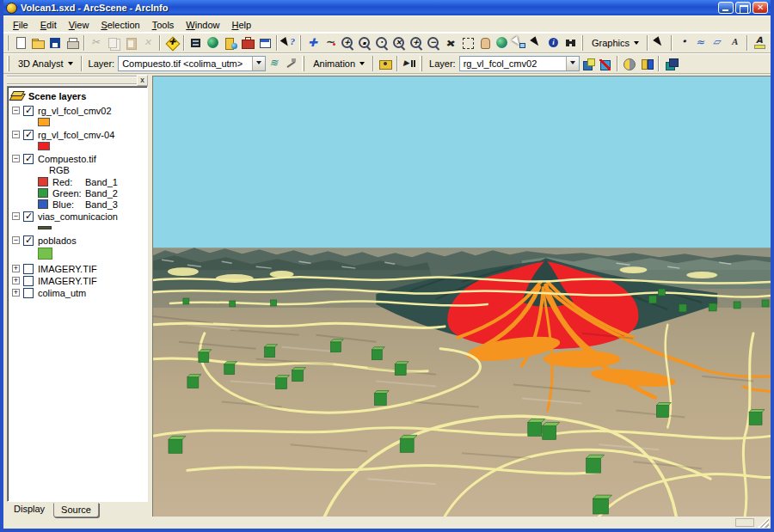 Image resolution: width=774 pixels, height=532 pixels. What do you see at coordinates (647, 64) in the screenshot?
I see `viewer-settings-button` at bounding box center [647, 64].